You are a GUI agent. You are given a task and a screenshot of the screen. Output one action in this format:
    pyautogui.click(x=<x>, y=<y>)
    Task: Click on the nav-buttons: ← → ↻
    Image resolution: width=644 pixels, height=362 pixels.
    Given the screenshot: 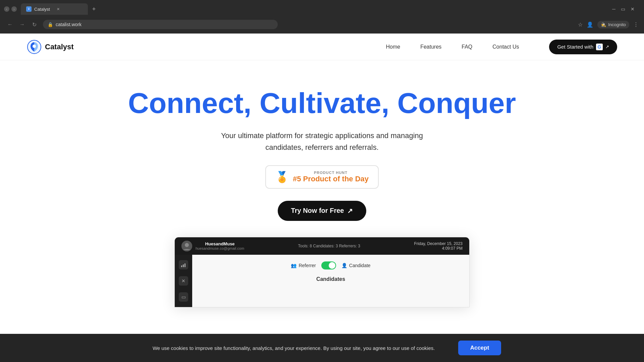 What is the action you would take?
    pyautogui.click(x=22, y=24)
    